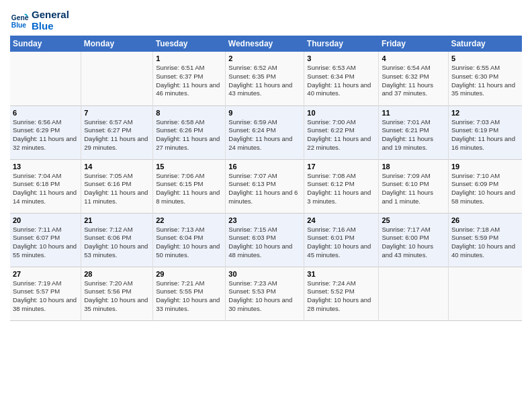 This screenshot has height=411, width=532. I want to click on cell-content: Sunrise: 6:55 AM Sunset: 6:30 PM Dayligh…, so click(485, 81).